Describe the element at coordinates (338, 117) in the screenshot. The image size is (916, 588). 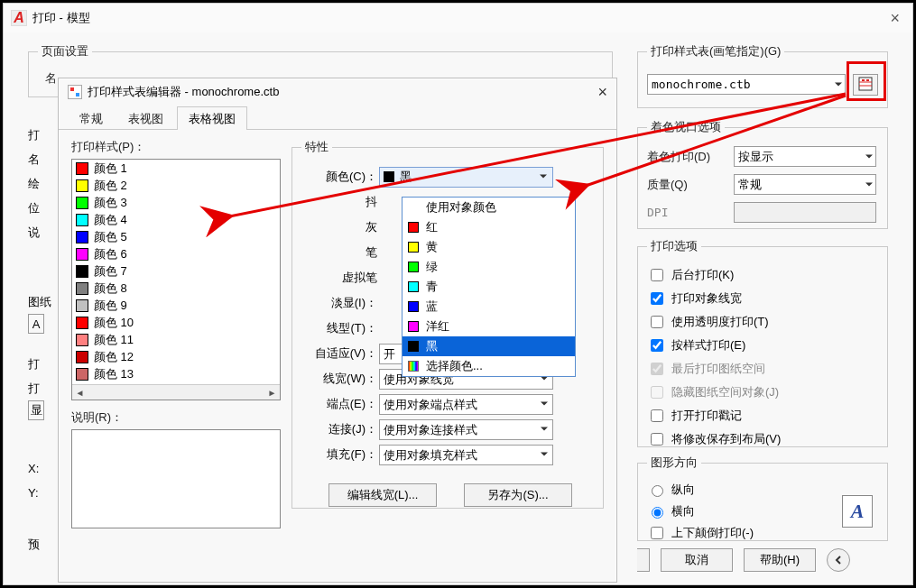
I see `editor-tabs: 常规 表视图 表格视图` at that location.